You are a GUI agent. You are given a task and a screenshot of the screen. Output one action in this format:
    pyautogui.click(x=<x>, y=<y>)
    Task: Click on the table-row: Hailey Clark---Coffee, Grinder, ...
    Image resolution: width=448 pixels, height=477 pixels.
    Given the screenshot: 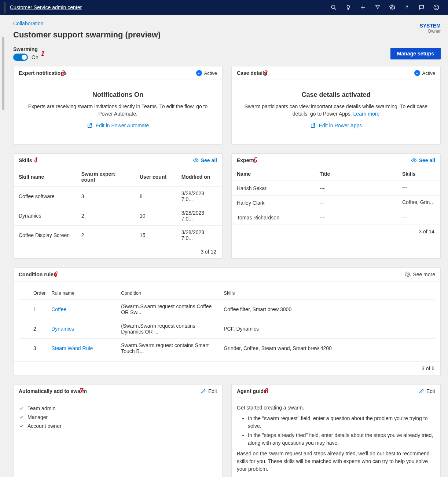 What is the action you would take?
    pyautogui.click(x=336, y=203)
    